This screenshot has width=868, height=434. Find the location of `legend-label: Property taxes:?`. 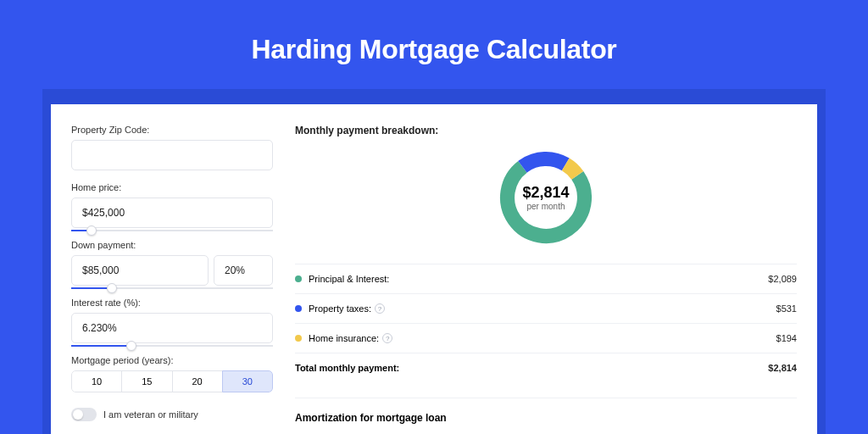

legend-label: Property taxes:? is located at coordinates (542, 309).